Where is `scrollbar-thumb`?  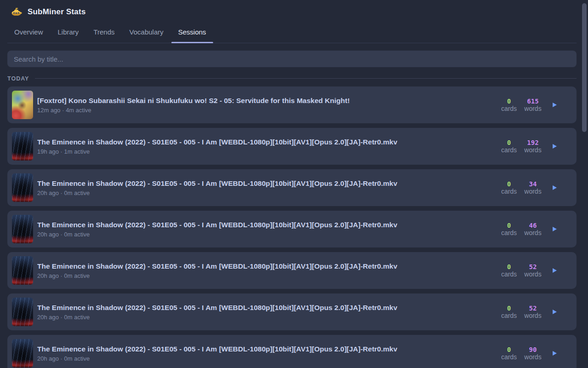
scrollbar-thumb is located at coordinates (584, 68).